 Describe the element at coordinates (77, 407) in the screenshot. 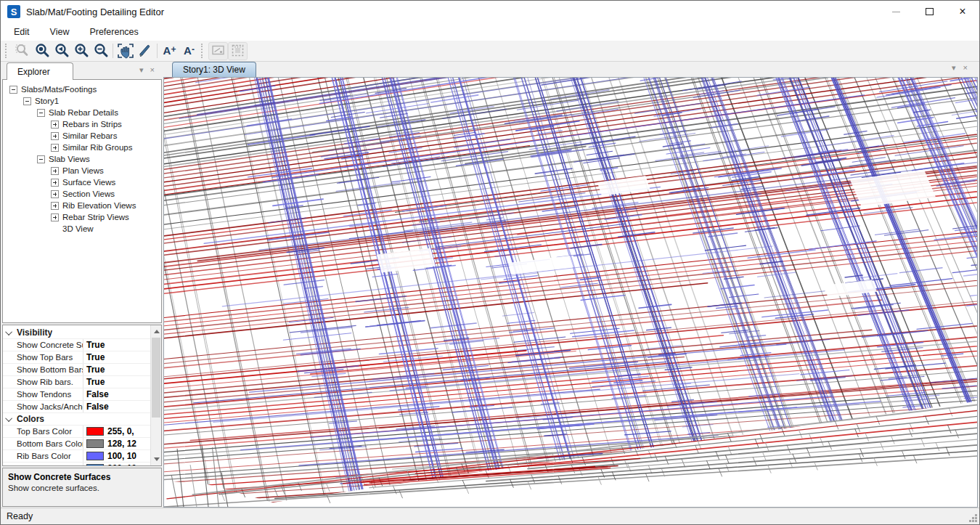

I see `property-row-show-jacks-anchors: Show Jacks/AnchorsFalse` at that location.